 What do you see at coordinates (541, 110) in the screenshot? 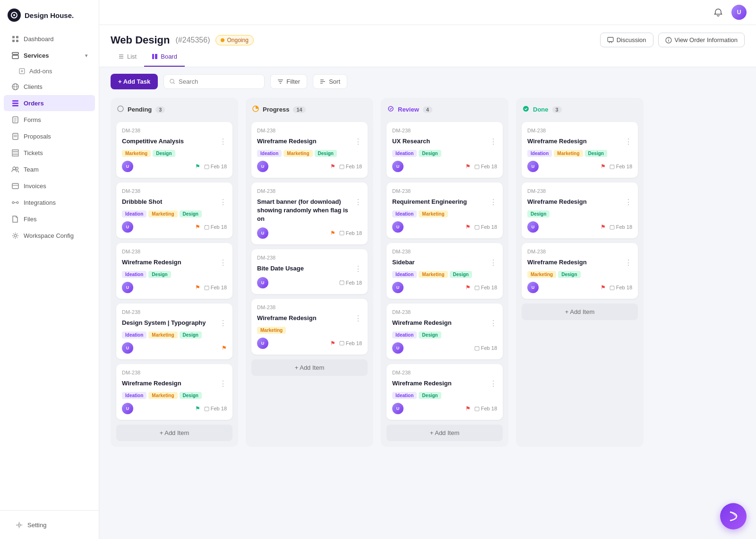
I see `column-title-done: Done` at bounding box center [541, 110].